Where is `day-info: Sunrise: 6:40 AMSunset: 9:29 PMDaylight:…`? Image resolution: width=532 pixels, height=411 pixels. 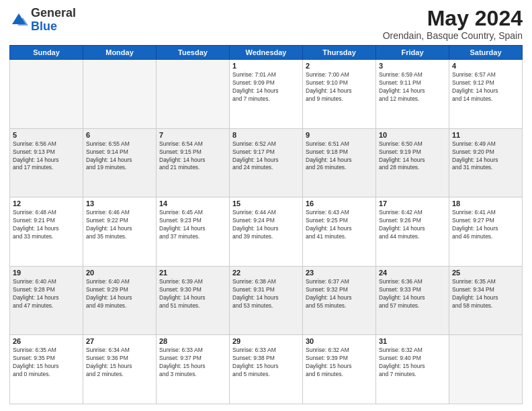 day-info: Sunrise: 6:40 AMSunset: 9:29 PMDaylight:… is located at coordinates (120, 294).